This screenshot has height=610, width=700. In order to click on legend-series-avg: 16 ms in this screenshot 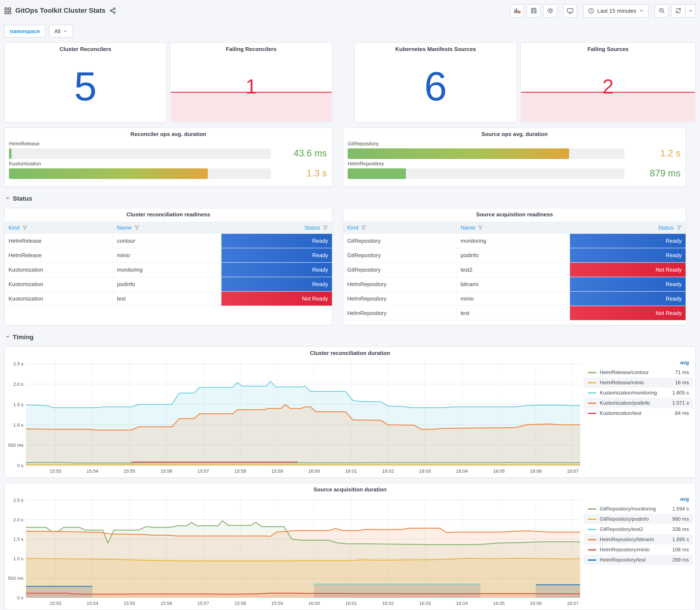, I will do `click(679, 383)`.